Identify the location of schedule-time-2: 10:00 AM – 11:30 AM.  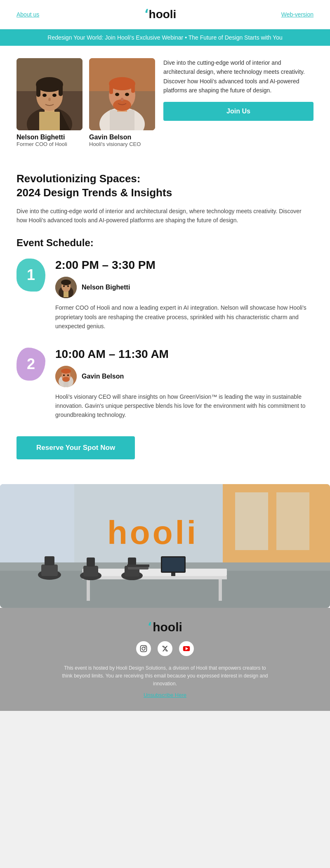
(184, 354).